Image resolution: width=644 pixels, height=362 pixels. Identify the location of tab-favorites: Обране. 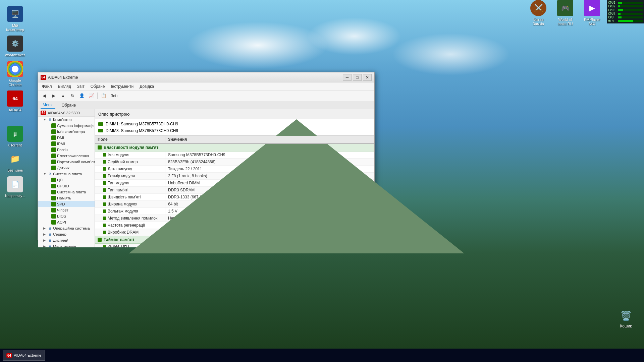
(68, 105).